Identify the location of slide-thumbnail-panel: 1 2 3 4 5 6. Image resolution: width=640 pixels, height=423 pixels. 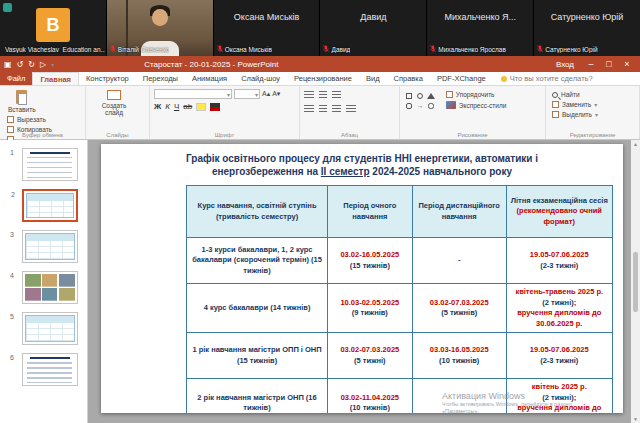
(44, 282).